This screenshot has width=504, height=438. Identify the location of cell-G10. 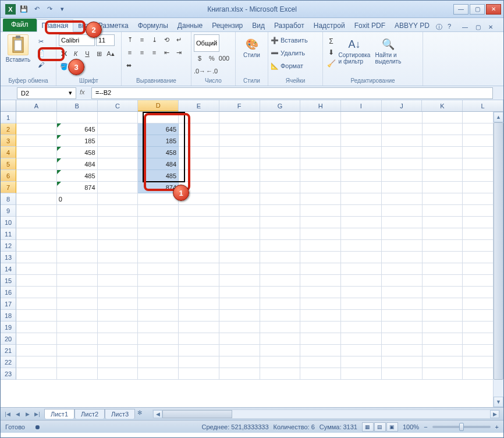
(281, 222).